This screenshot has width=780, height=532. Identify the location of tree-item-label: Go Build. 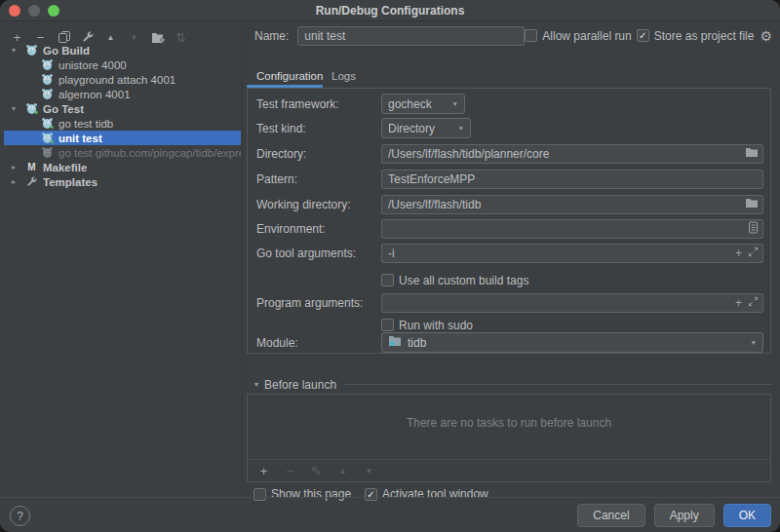
(66, 51).